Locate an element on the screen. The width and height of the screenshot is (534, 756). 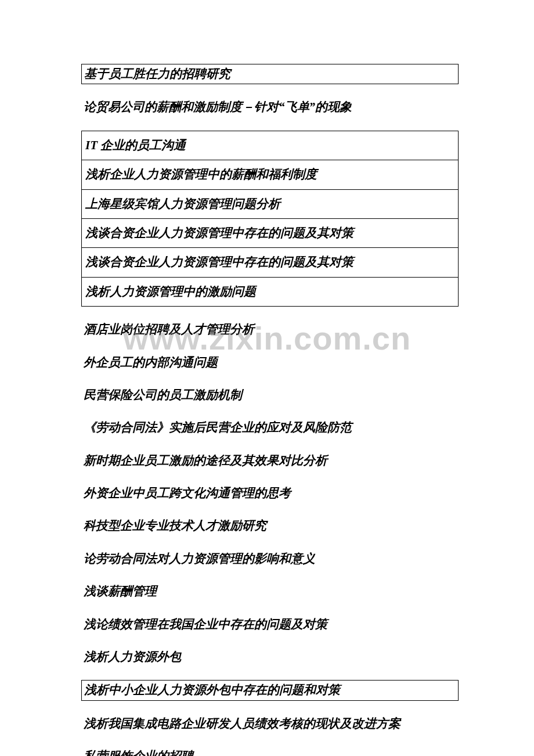
topic-line: 浅析我国集成电路企业研发人员绩效考核的现状及改进方案 is located at coordinates (270, 723).